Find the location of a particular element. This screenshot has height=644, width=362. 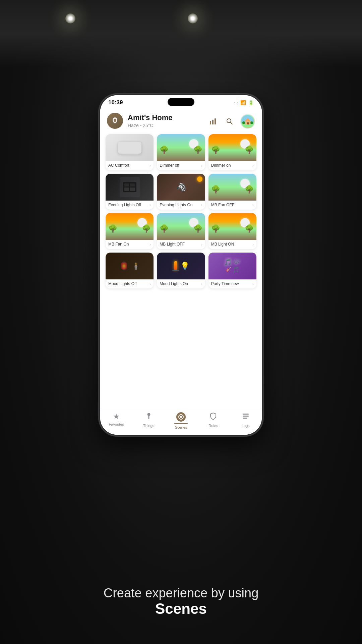

nature-tree-warm-left is located at coordinates (216, 150).